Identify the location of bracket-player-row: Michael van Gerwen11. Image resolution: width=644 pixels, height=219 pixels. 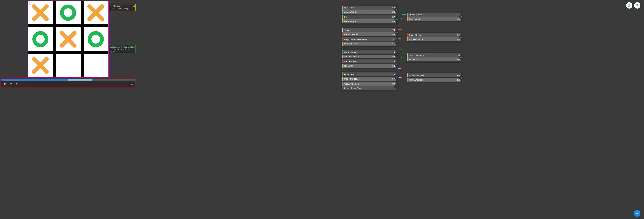
(369, 88).